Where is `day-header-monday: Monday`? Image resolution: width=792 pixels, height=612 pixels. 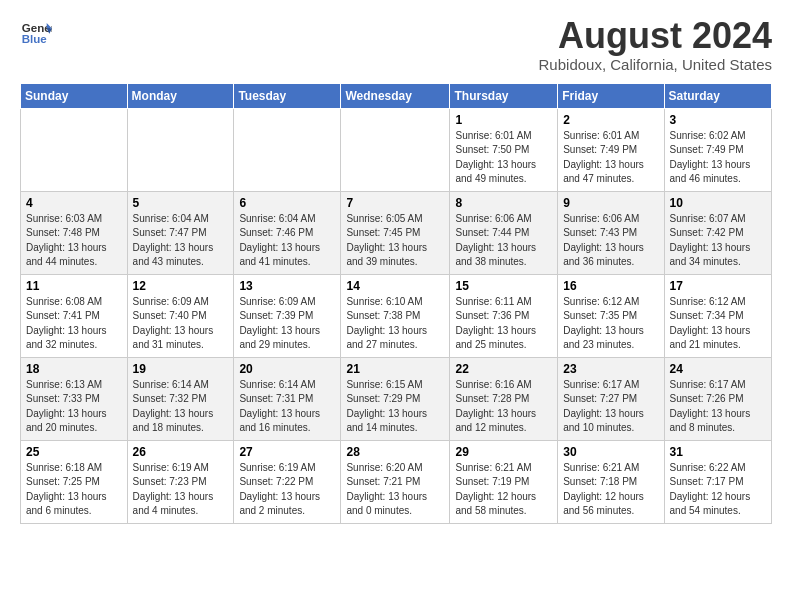 day-header-monday: Monday is located at coordinates (180, 96).